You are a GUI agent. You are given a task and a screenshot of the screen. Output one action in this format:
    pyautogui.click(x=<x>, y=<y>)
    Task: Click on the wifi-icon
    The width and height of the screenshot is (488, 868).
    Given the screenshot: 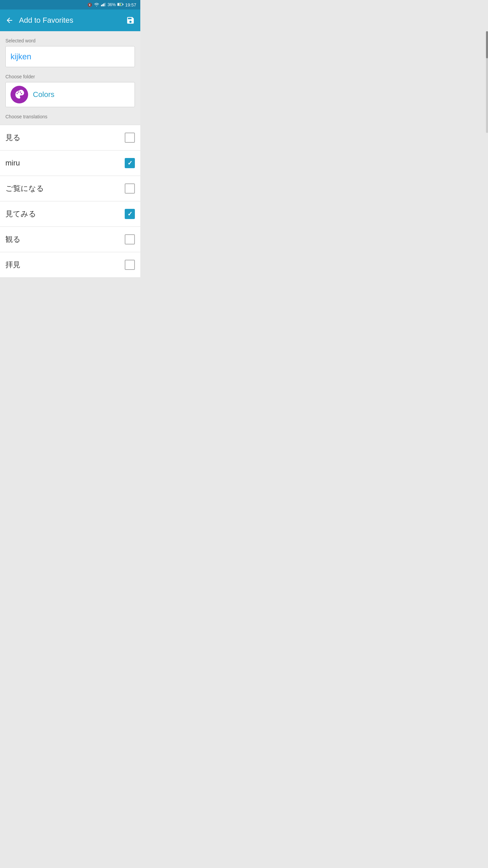 What is the action you would take?
    pyautogui.click(x=97, y=5)
    